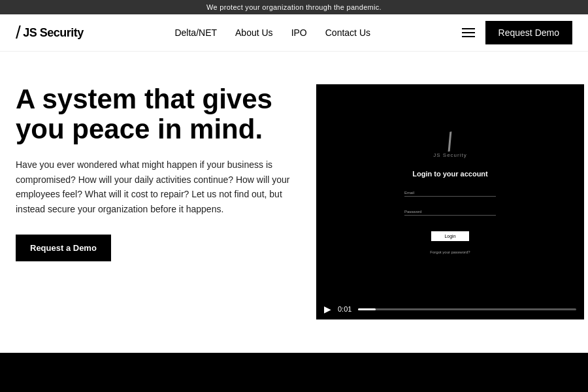 The height and width of the screenshot is (392, 588). Describe the element at coordinates (328, 309) in the screenshot. I see `play-button-icon: ▶` at that location.